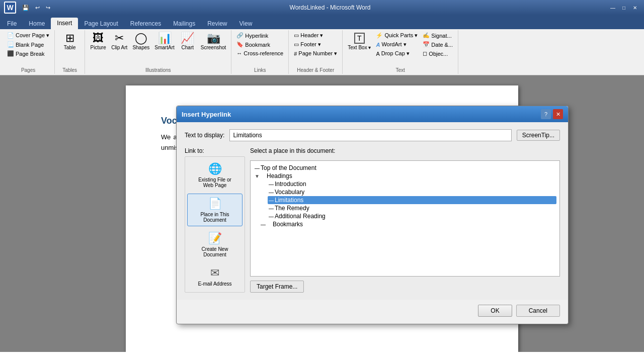 The image size is (644, 362). Describe the element at coordinates (405, 168) in the screenshot. I see `tree-item-top-of-document: — Top of the Document` at that location.